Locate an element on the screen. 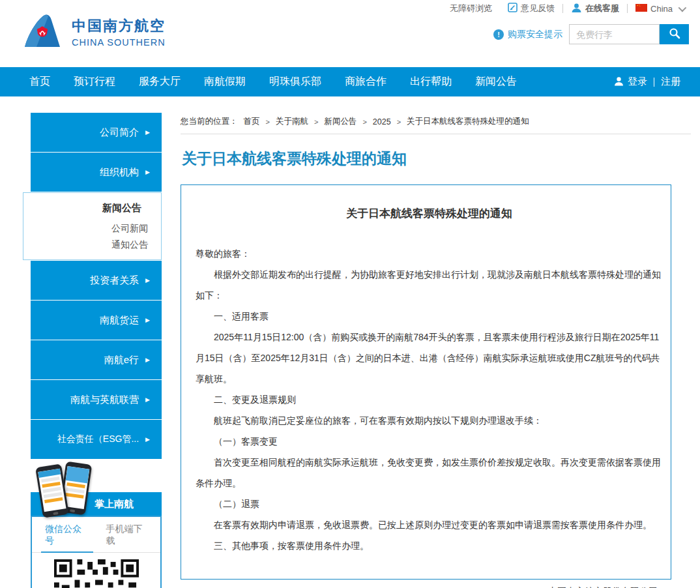 The height and width of the screenshot is (588, 700). sidebar-item-cargo: 南航货运 ▶ is located at coordinates (96, 320).